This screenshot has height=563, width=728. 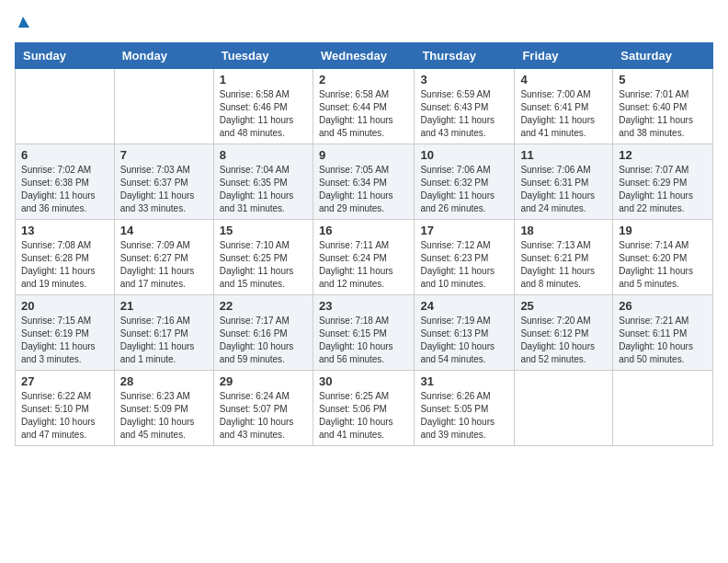 What do you see at coordinates (364, 107) in the screenshot?
I see `calendar-week-0: 1Sunrise: 6:58 AM Sunset: 6:46 PM Daylig…` at bounding box center [364, 107].